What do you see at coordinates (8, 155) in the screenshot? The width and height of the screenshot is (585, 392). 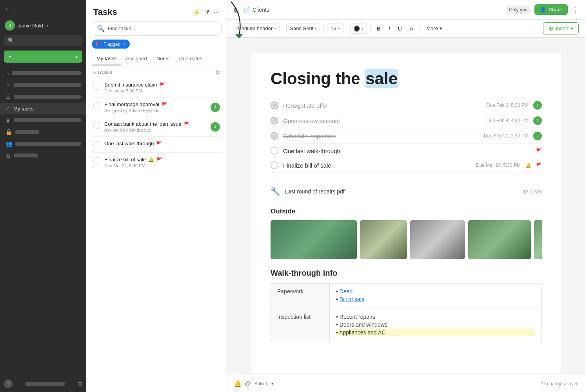 I see `trash-icon: 🗑` at bounding box center [8, 155].